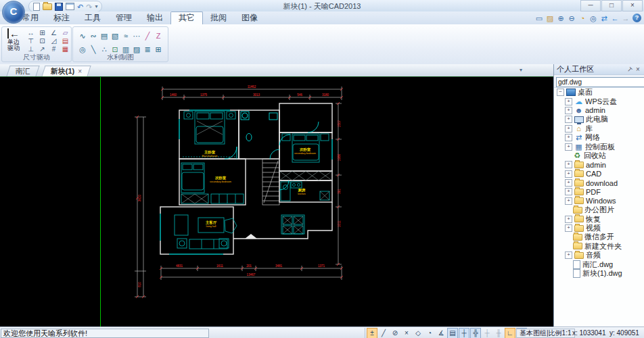 The height and width of the screenshot is (338, 644). Describe the element at coordinates (599, 128) in the screenshot. I see `tree-item-库: +⌂库` at that location.